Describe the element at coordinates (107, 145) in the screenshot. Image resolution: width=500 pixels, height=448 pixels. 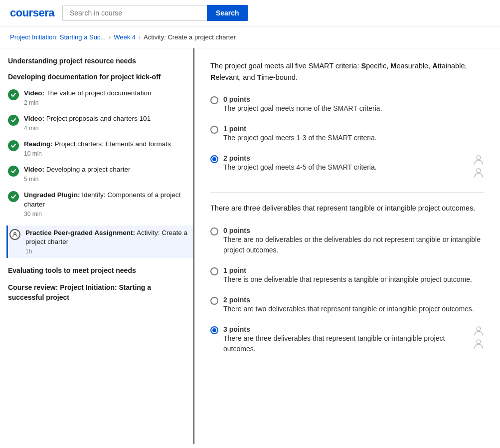
I see `item-title-3: Reading: Project charters: Elements and …` at that location.